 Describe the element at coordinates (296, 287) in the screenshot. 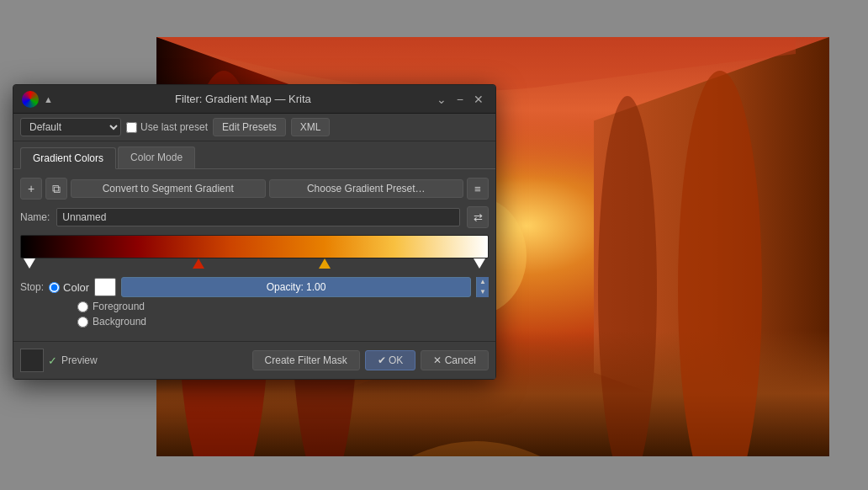

I see `opacity-slider: Opacity: 1.00` at that location.